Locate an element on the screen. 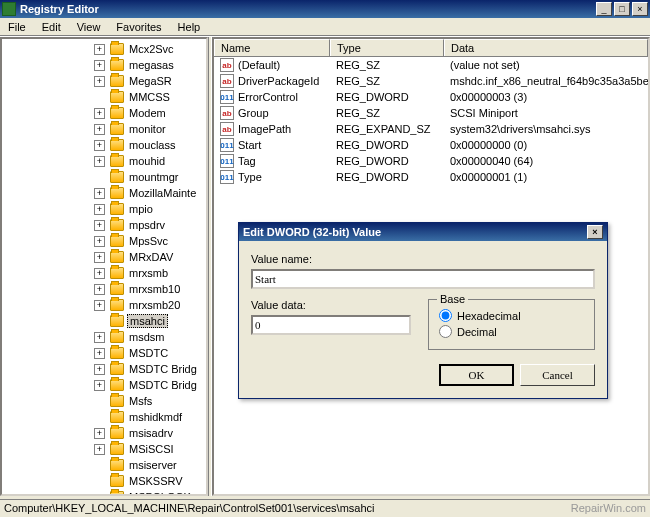 This screenshot has height=517, width=650. tree-label: mpio is located at coordinates (141, 209).